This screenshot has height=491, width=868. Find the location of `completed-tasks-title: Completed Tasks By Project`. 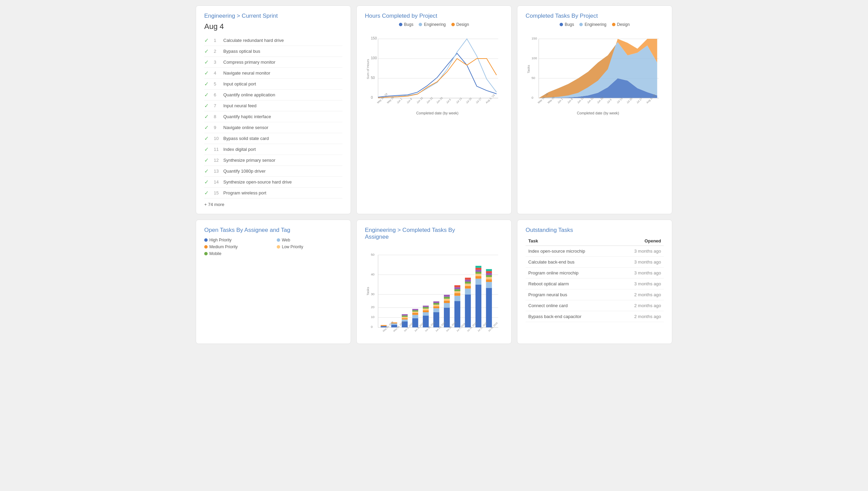

completed-tasks-title: Completed Tasks By Project is located at coordinates (595, 16).